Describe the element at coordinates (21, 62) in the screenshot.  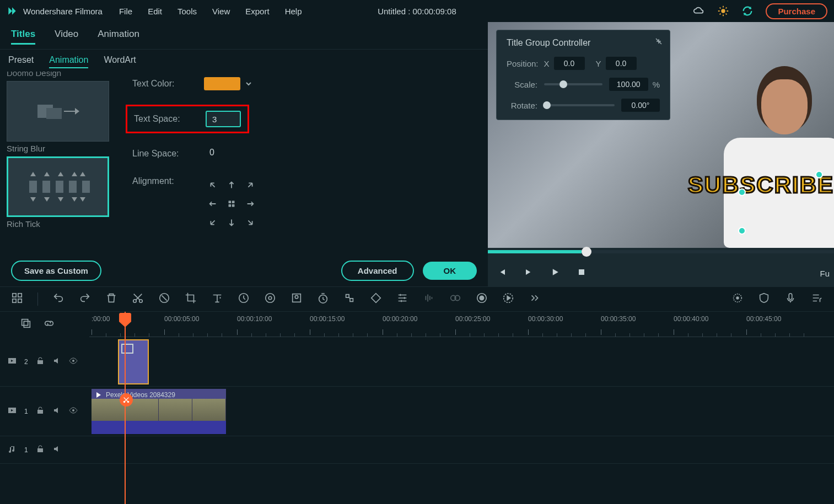
I see `subtab-preset: Preset` at that location.